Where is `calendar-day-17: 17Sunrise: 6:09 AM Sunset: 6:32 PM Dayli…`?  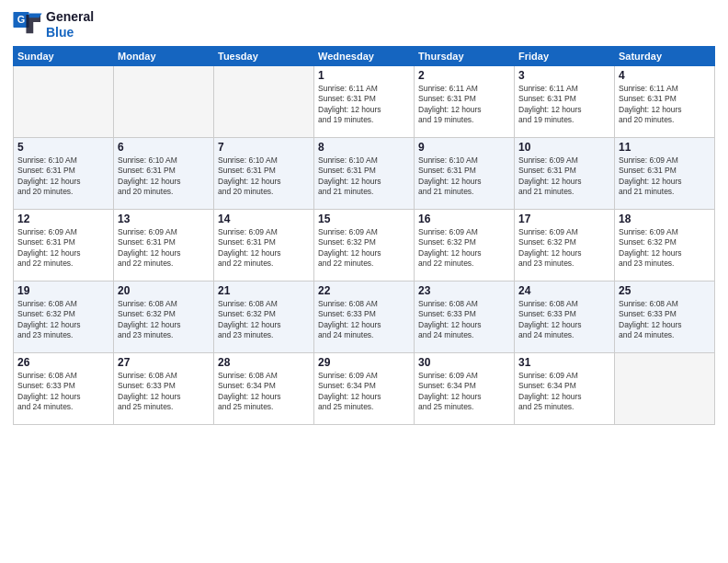
calendar-day-17: 17Sunrise: 6:09 AM Sunset: 6:32 PM Dayli… is located at coordinates (564, 245).